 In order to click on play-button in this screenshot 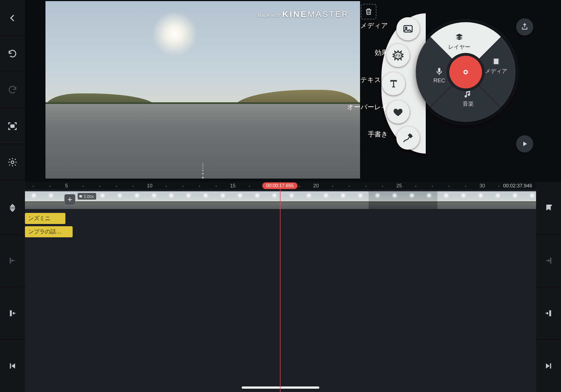, I will do `click(525, 144)`.